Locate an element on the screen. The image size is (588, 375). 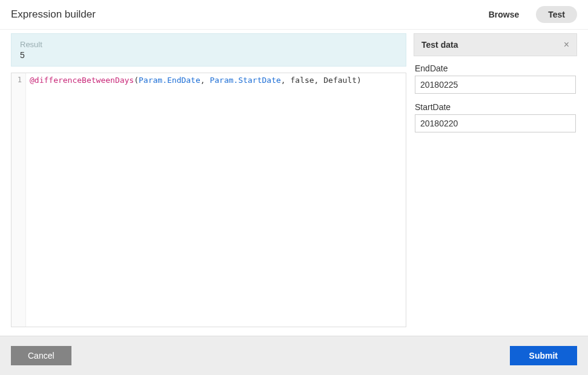
token-tail: , false, Default) is located at coordinates (321, 80).